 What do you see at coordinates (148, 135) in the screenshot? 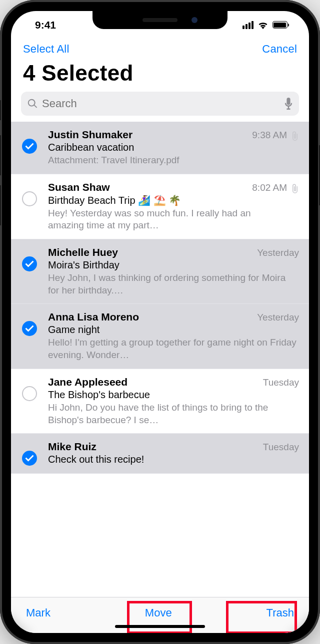
I see `email-sender: Justin Shumaker` at bounding box center [148, 135].